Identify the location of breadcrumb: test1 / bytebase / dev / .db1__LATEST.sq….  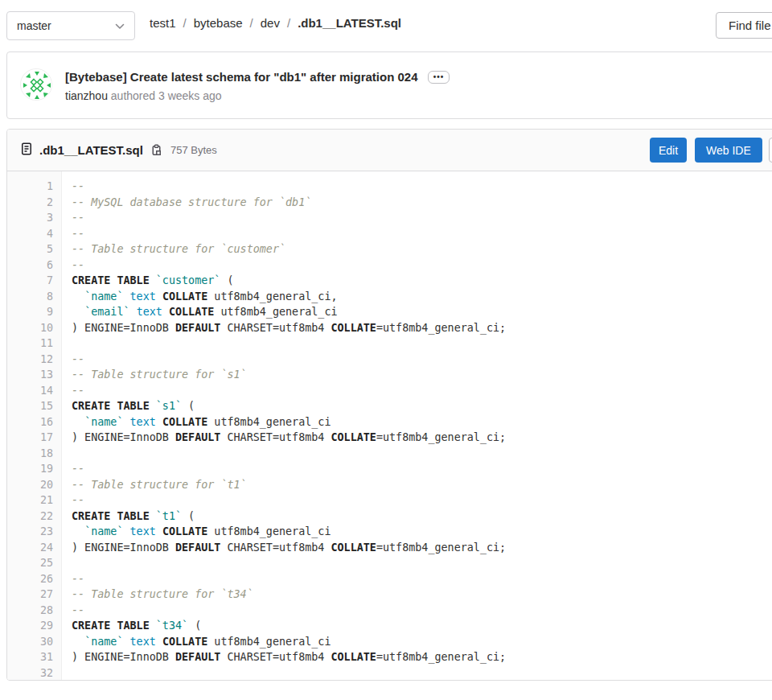
(275, 23).